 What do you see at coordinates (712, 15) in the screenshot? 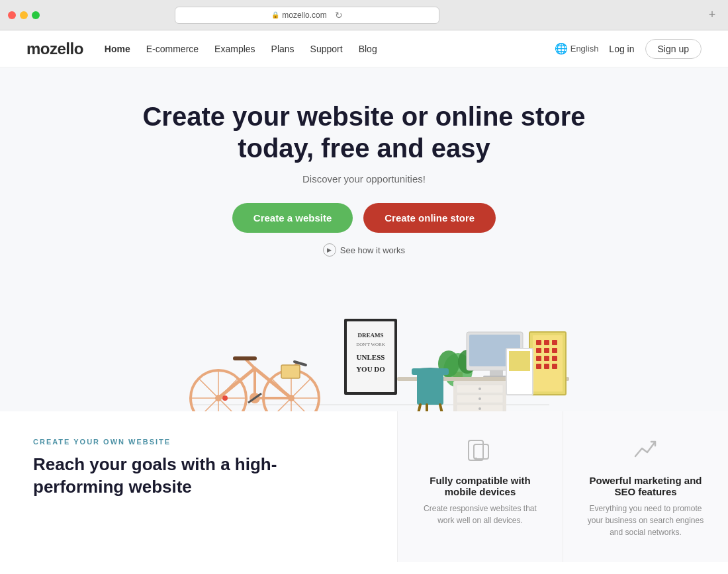
I see `new-tab-button: +` at bounding box center [712, 15].